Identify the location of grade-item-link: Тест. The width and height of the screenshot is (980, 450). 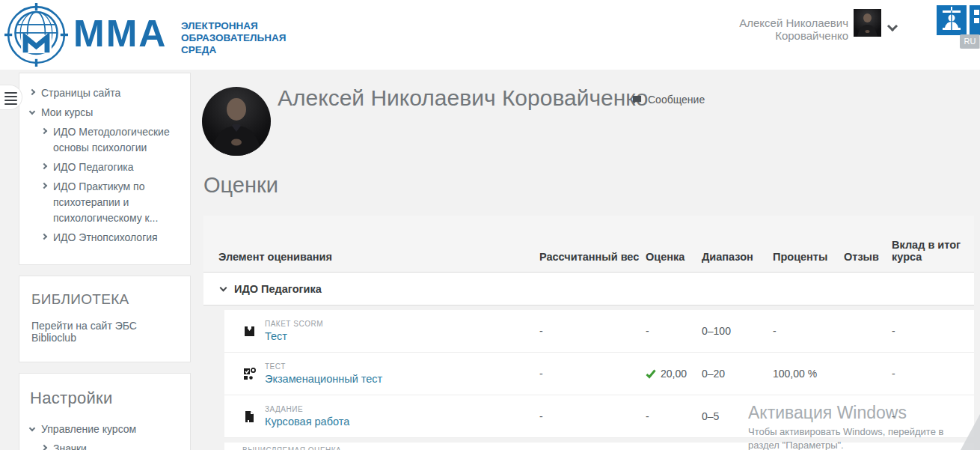
(294, 336).